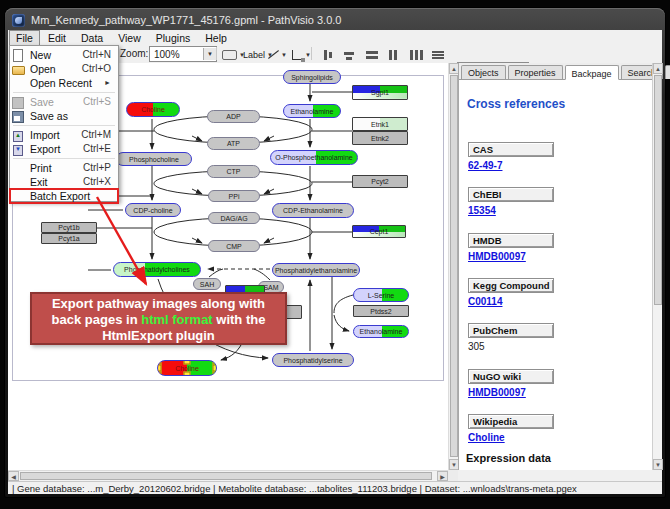 This screenshot has height=509, width=670. Describe the element at coordinates (130, 38) in the screenshot. I see `menu-view: View` at that location.